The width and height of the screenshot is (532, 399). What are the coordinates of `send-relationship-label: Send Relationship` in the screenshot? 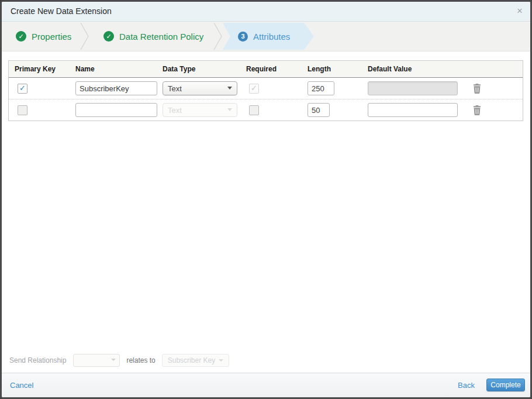 It's located at (37, 360).